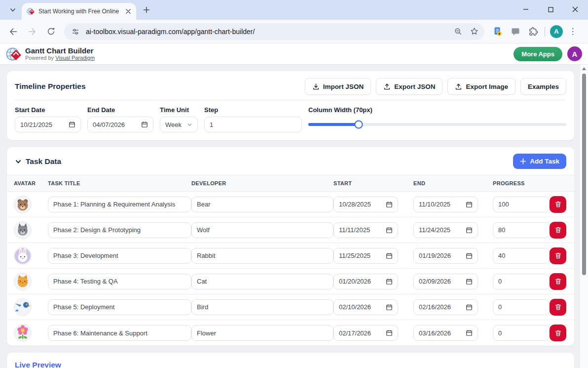 The image size is (588, 368). What do you see at coordinates (446, 256) in the screenshot?
I see `end-date-input: 01/19/2026` at bounding box center [446, 256].